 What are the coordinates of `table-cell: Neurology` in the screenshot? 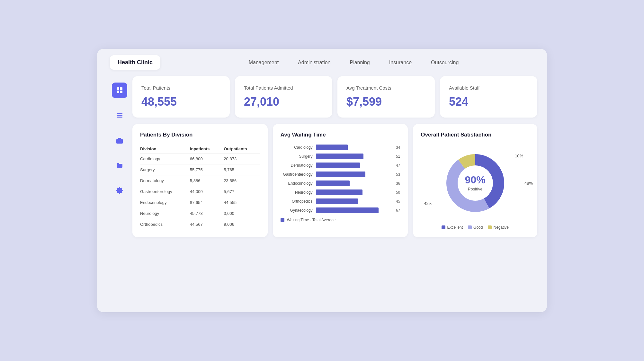 It's located at (164, 214).